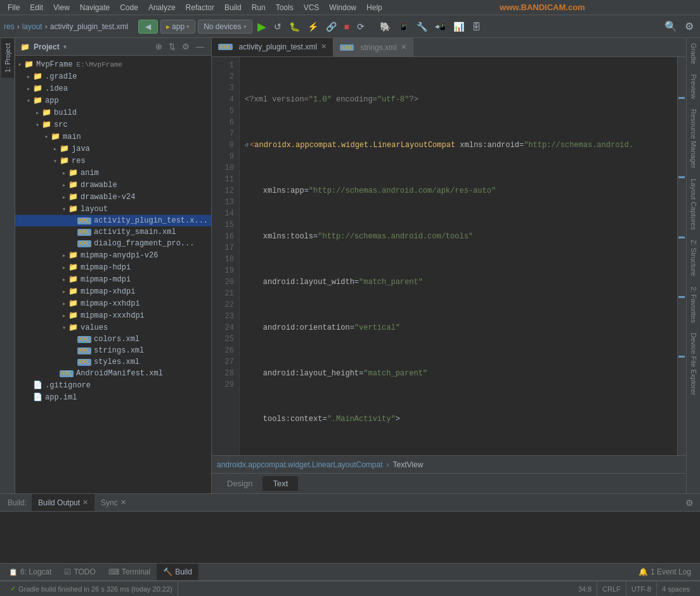 The image size is (700, 596). I want to click on sync-button: ⟳, so click(361, 27).